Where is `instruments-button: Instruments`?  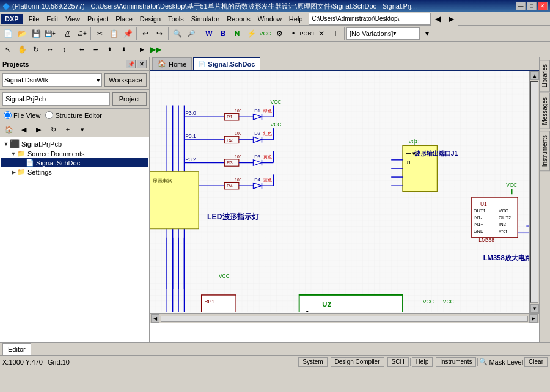
instruments-button: Instruments is located at coordinates (456, 362).